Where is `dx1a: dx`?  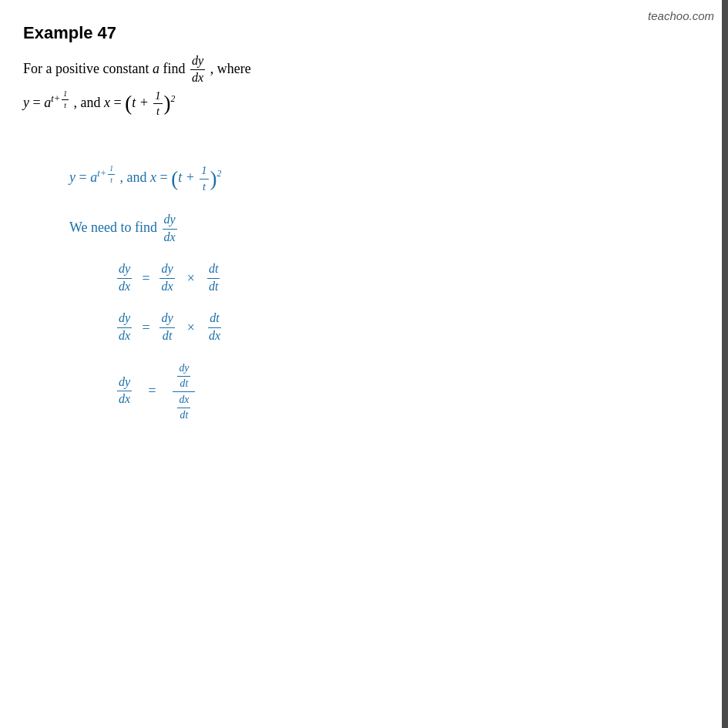
dx1a: dx is located at coordinates (166, 287).